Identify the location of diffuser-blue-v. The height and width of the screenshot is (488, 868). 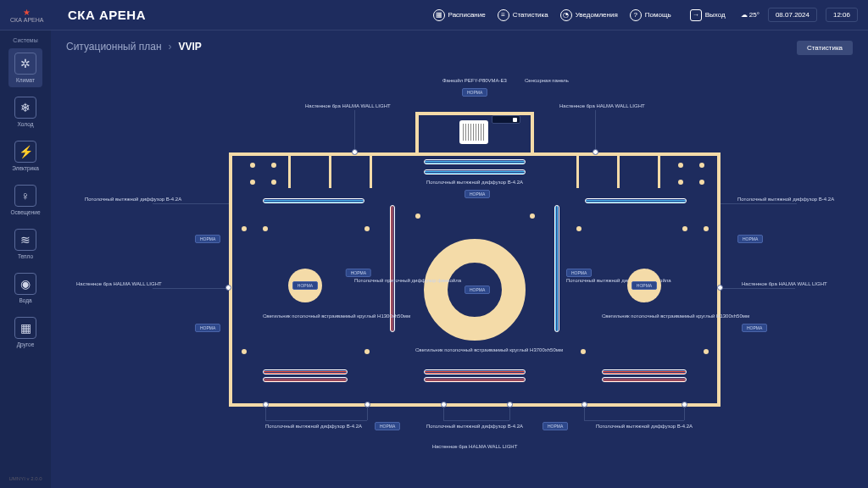
(557, 269).